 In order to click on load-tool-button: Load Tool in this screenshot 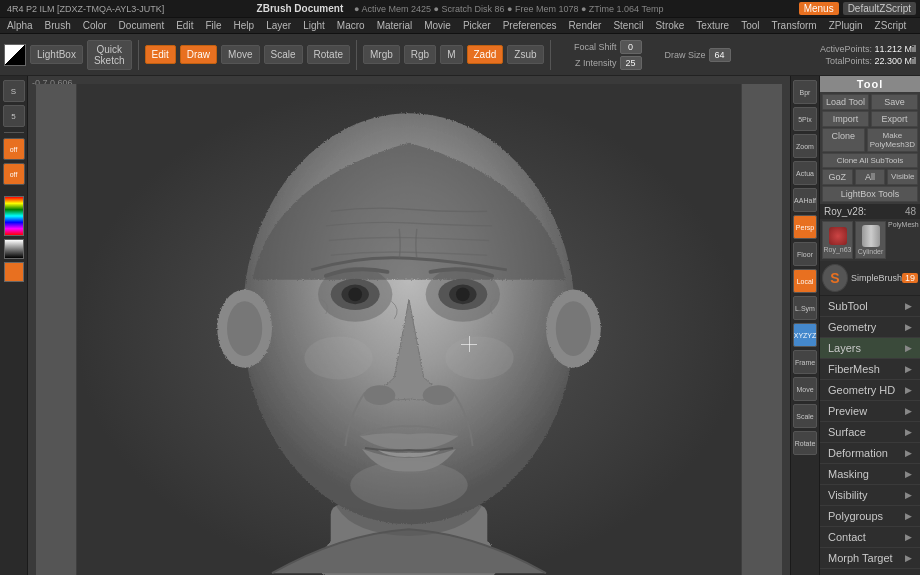, I will do `click(846, 102)`.